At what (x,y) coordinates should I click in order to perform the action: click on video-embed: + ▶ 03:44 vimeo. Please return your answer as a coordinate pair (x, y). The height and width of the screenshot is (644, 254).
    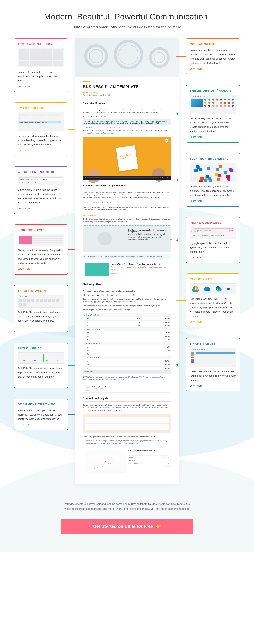
    Looking at the image, I should click on (127, 158).